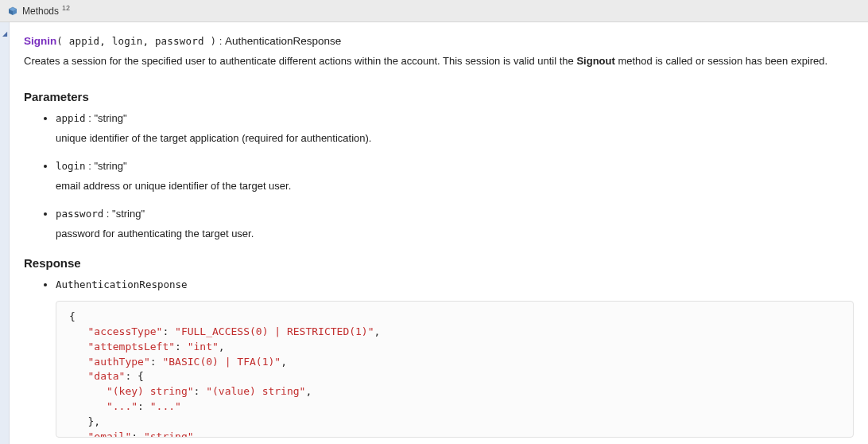  I want to click on response-list: AuthenticationResponse, so click(439, 285).